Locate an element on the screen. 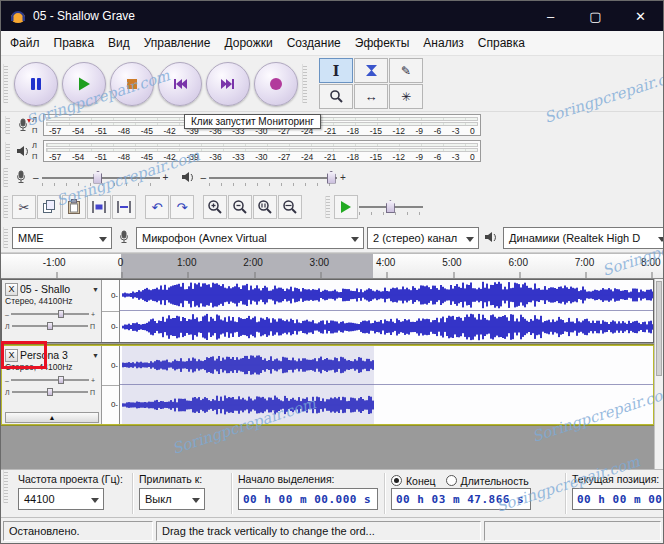  magnifier-icon is located at coordinates (336, 96).